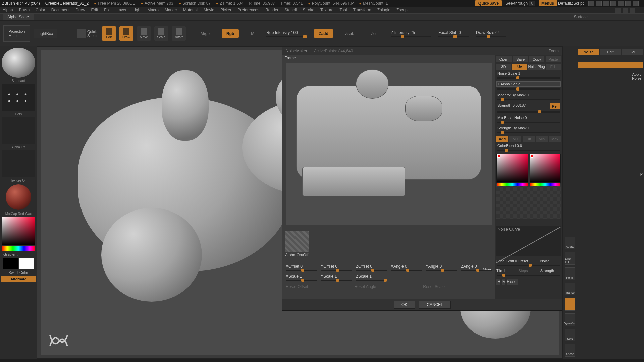 This screenshot has height=362, width=644. I want to click on polyf-button: PolyF, so click(570, 274).